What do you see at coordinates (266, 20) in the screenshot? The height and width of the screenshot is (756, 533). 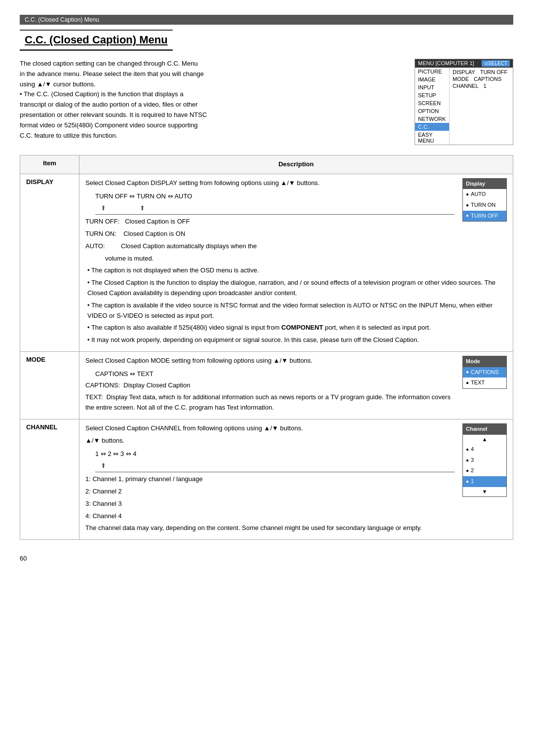 I see `breadcrumb: C.C. (Closed Caption) Menu` at bounding box center [266, 20].